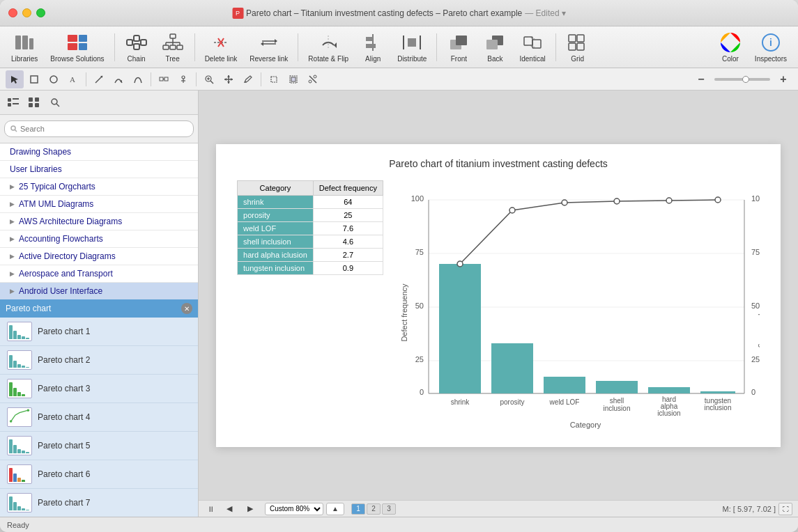  I want to click on edited-label: — Edited ▾, so click(545, 13).